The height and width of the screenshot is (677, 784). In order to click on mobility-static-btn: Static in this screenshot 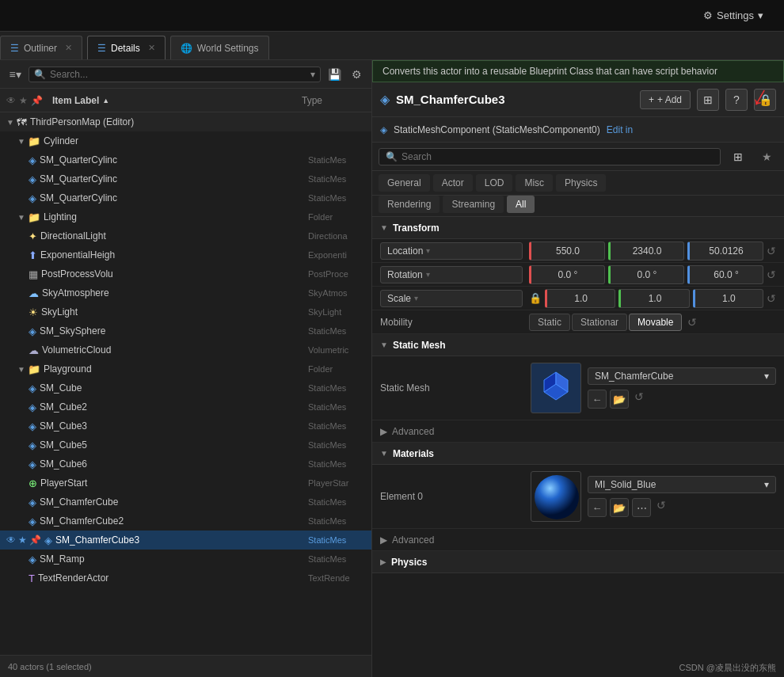, I will do `click(550, 322)`.